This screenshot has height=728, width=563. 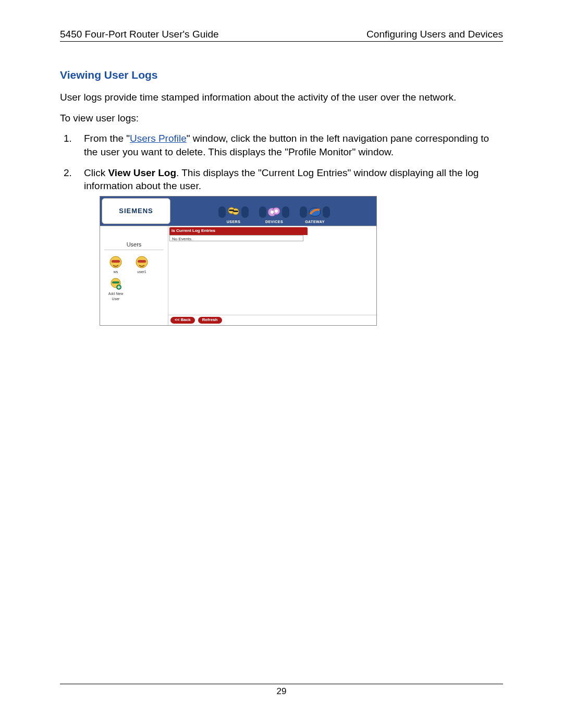 What do you see at coordinates (274, 211) in the screenshot?
I see `top-nav: USERS` at bounding box center [274, 211].